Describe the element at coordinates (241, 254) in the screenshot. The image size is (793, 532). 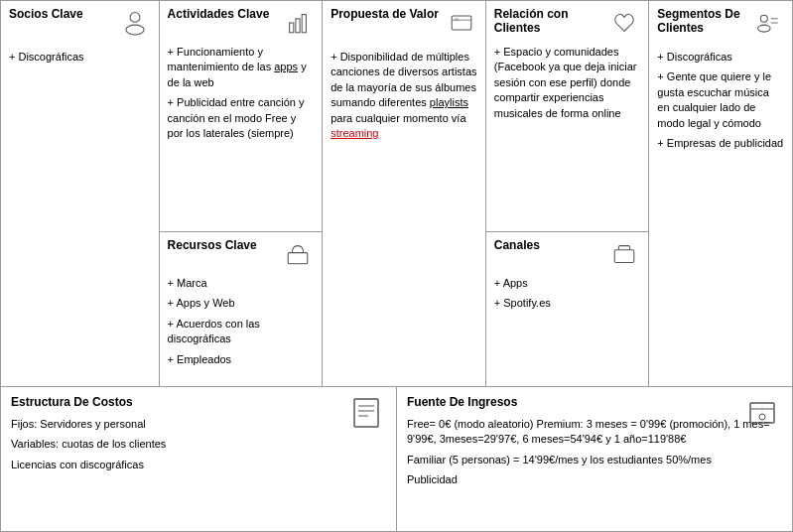
I see `recursos-title-row: Recursos Clave` at that location.